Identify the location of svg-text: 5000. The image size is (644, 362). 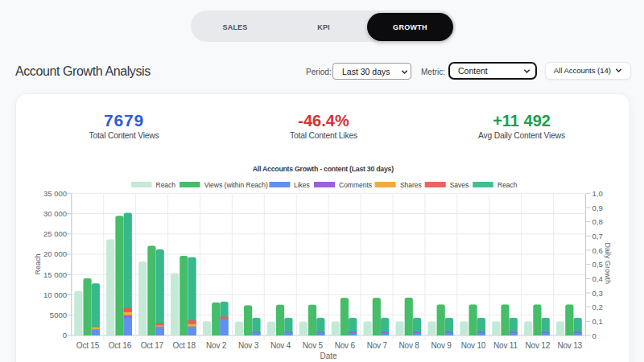
(58, 315).